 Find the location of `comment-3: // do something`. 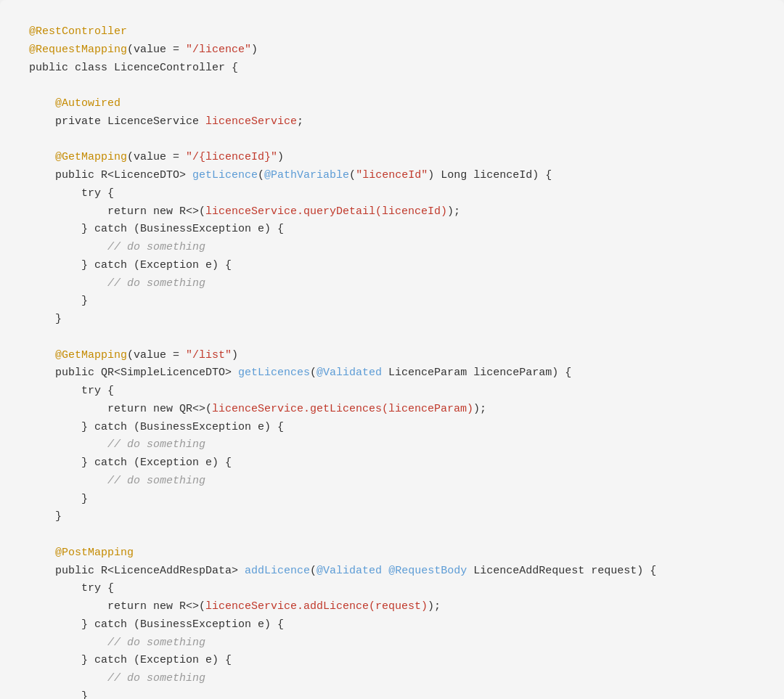

comment-3: // do something is located at coordinates (118, 444).